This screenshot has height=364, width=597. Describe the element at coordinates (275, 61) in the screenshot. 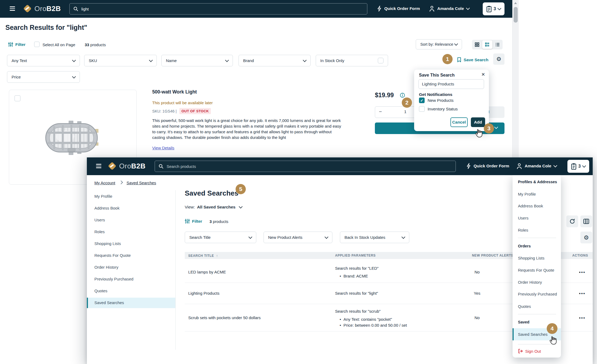

I see `filter-brand: Brand` at that location.